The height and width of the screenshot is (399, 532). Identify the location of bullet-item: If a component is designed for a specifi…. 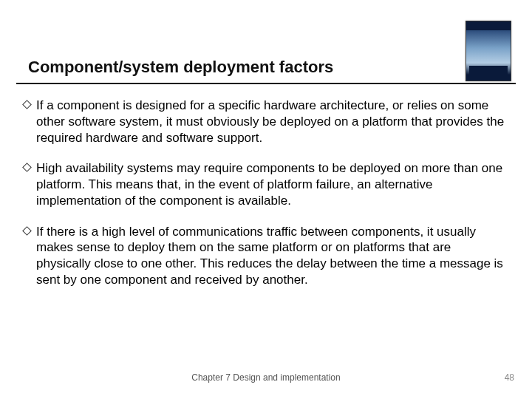
(266, 121).